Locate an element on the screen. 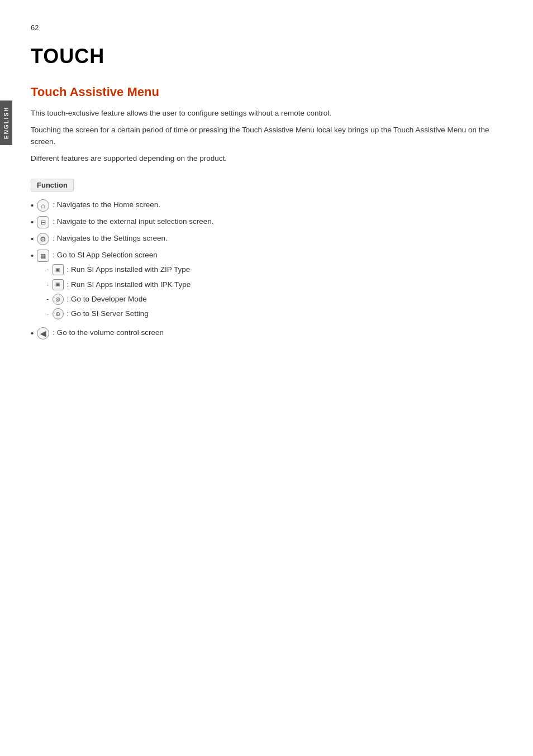 The height and width of the screenshot is (756, 533). page-number: 62 is located at coordinates (35, 28).